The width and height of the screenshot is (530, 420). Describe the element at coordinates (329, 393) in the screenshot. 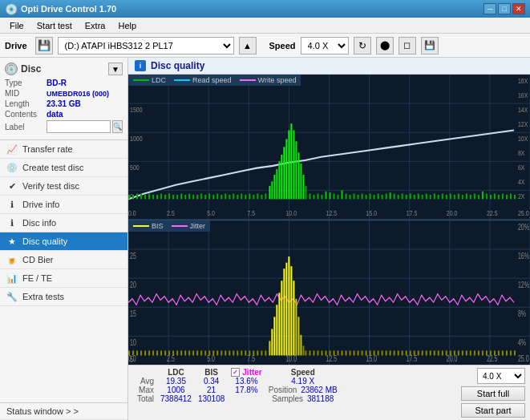

I see `stats-area: LDC BIS ✓ Jitter Speed Avg` at that location.